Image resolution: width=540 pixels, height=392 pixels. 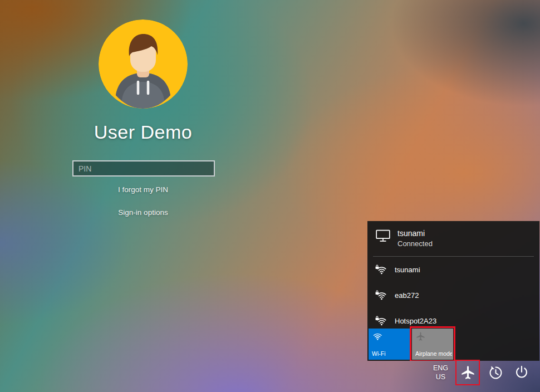 I want to click on network-flyout: tsunami Connected tsunami, so click(x=453, y=291).